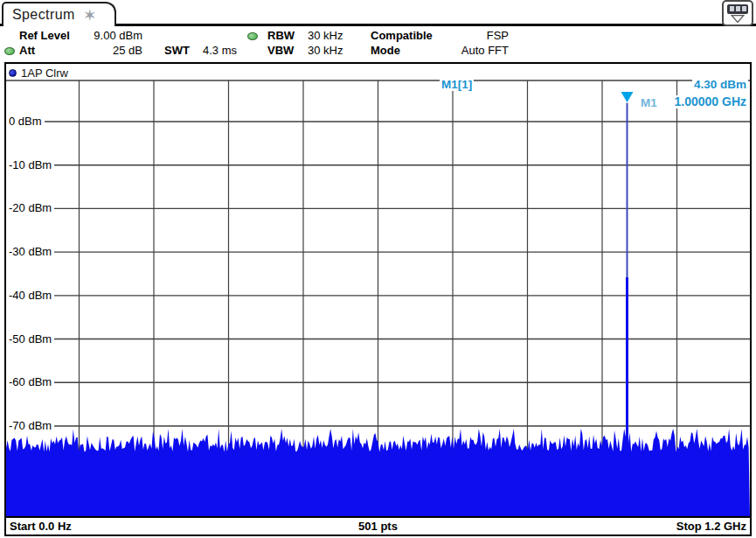 This screenshot has width=756, height=538. I want to click on marker-level-readout: 4.30 dBm, so click(720, 84).